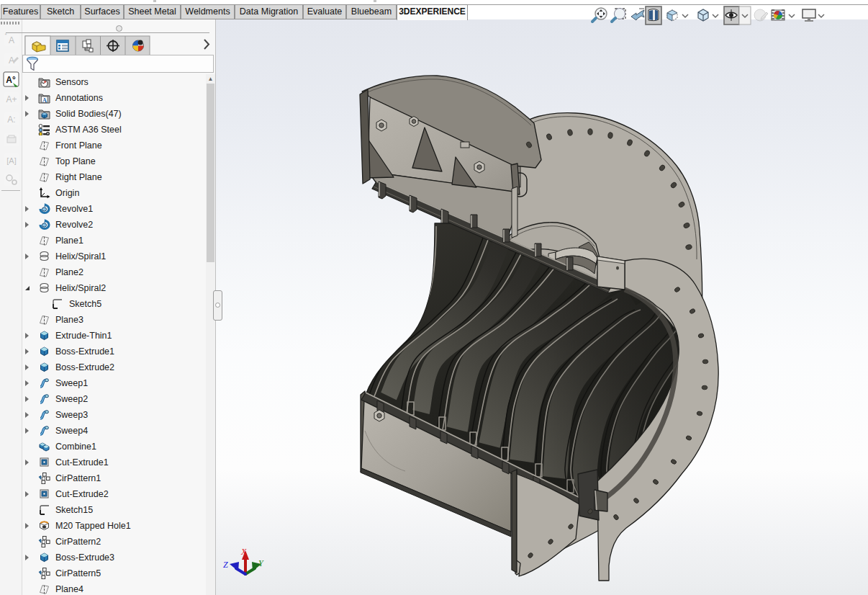 The width and height of the screenshot is (868, 595). Describe the element at coordinates (12, 161) in the screenshot. I see `svg-text: [A]` at that location.